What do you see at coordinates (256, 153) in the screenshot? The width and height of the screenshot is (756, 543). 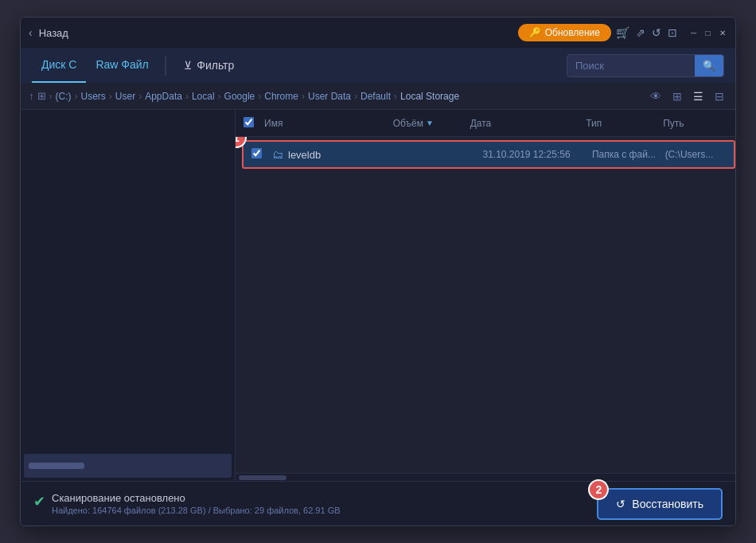 I see `row-checkbox-leveldb` at bounding box center [256, 153].